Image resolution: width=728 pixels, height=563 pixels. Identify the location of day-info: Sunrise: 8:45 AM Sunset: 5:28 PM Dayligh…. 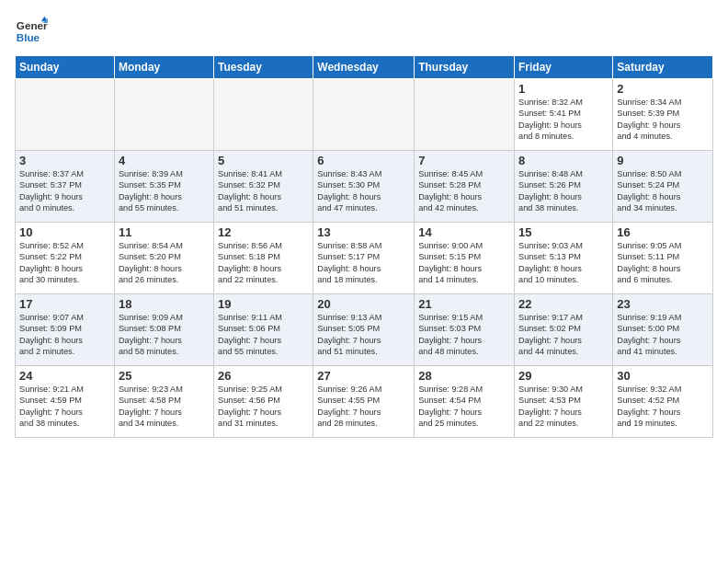
(464, 191).